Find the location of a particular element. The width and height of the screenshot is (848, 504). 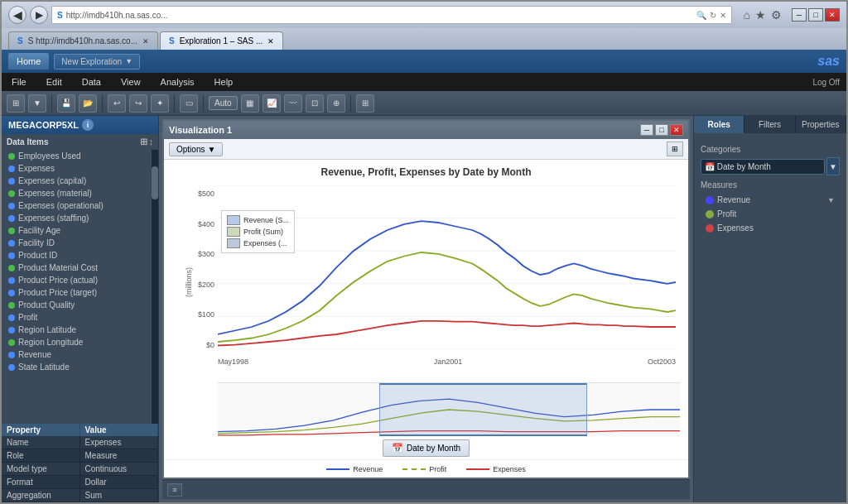

browser-close-icon: ✕ is located at coordinates (723, 15).